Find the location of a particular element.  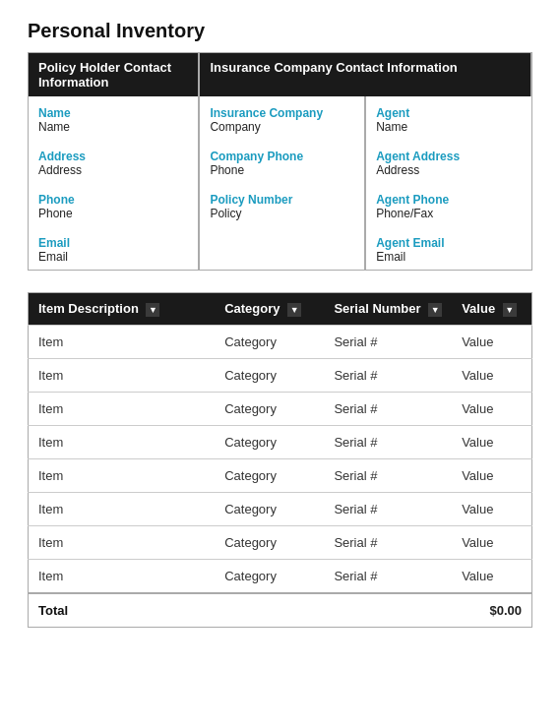

contact-mid-cell: Company Phone Phone is located at coordinates (281, 161).